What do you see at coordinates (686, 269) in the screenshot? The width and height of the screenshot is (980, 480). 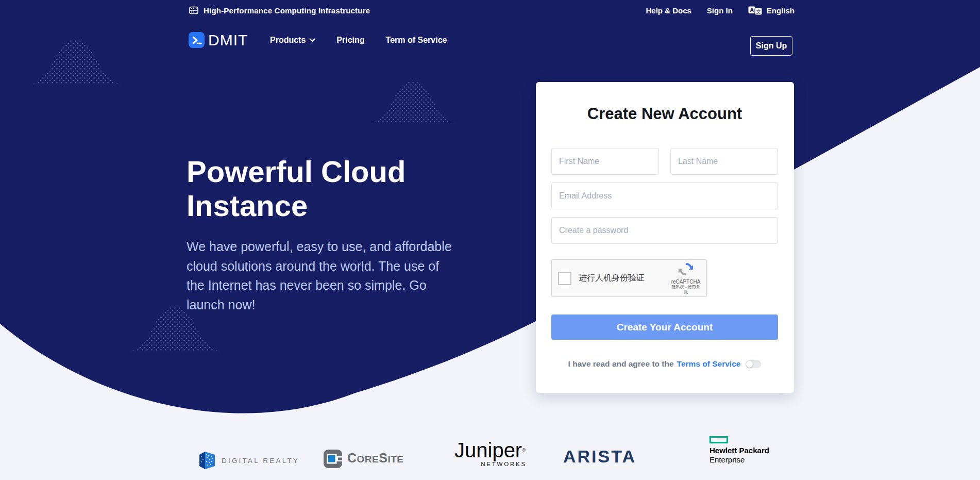 I see `recaptcha-logo-icon` at bounding box center [686, 269].